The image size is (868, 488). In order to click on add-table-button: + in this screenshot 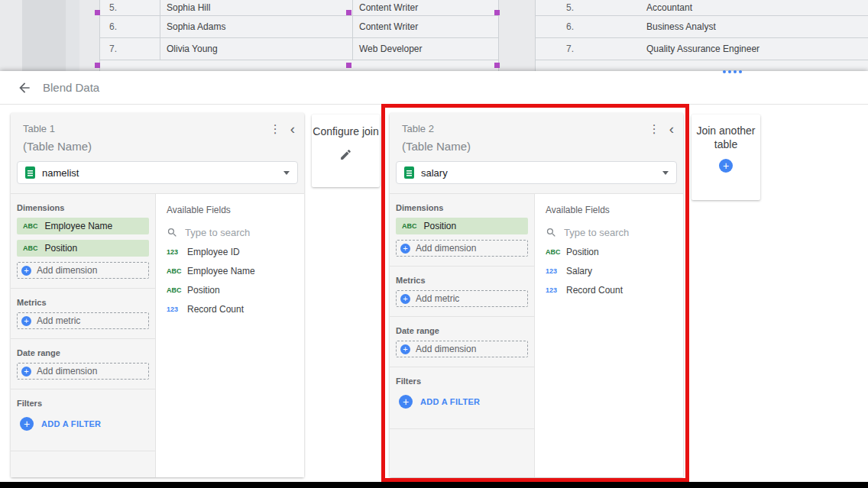, I will do `click(726, 166)`.